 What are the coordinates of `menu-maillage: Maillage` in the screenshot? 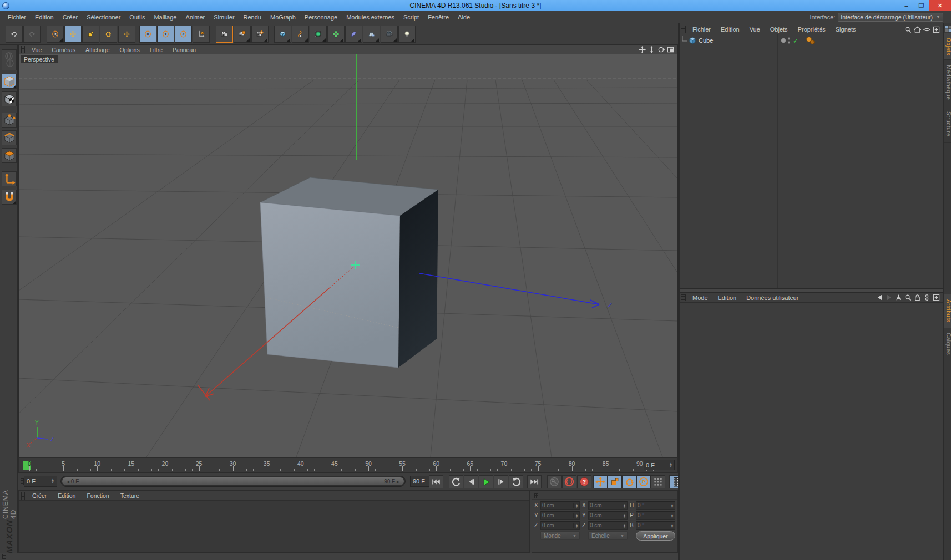 It's located at (165, 17).